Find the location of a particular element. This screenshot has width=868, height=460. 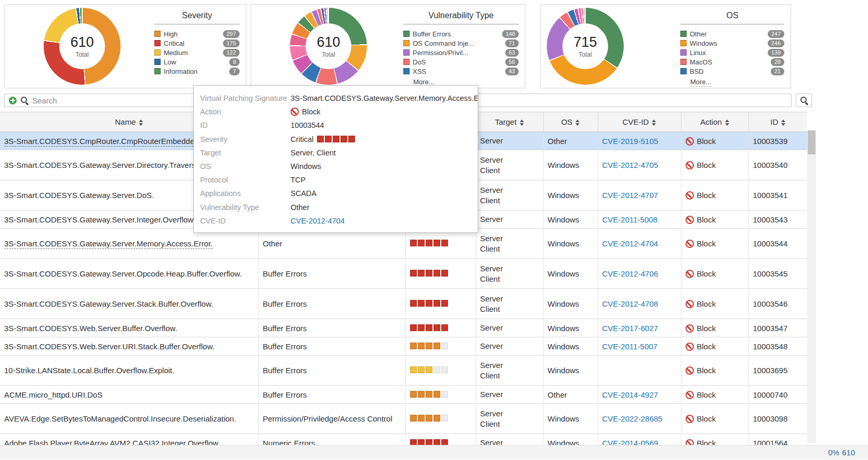

search-button is located at coordinates (804, 100).